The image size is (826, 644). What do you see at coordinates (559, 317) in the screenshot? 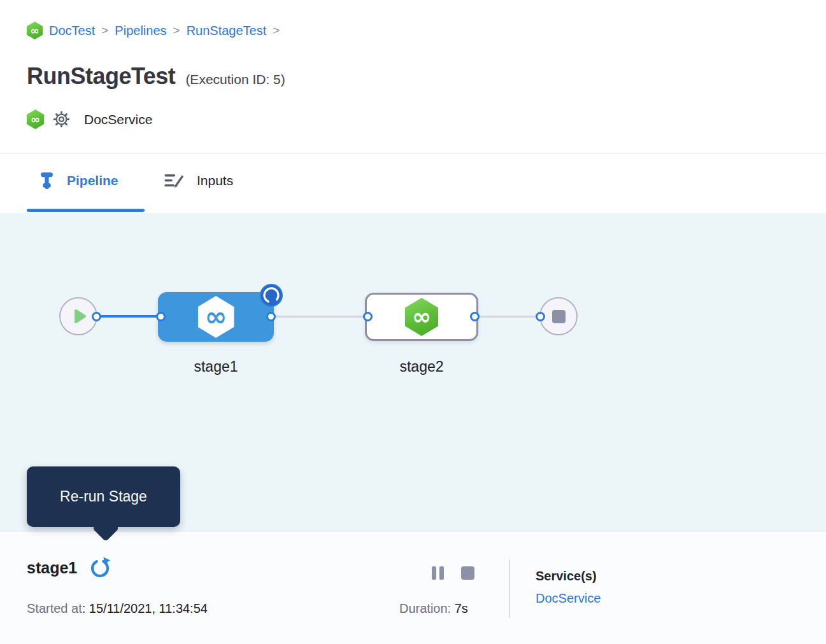
I see `stop-icon` at bounding box center [559, 317].